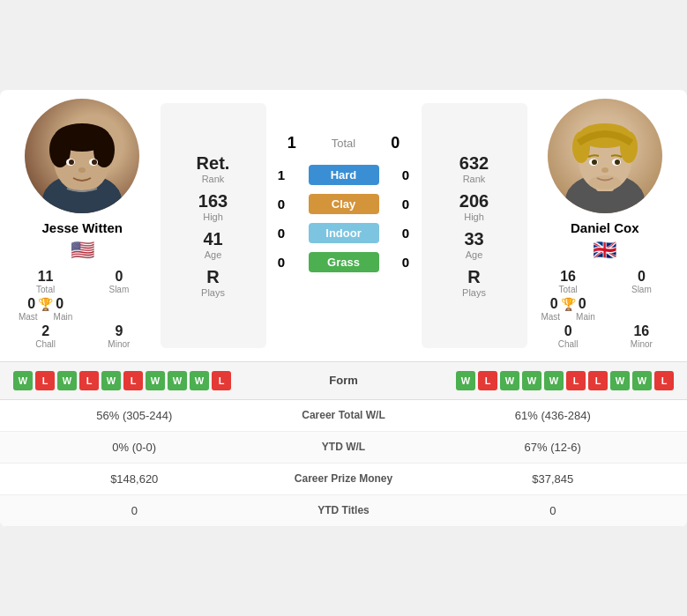 The width and height of the screenshot is (687, 616). Describe the element at coordinates (664, 381) in the screenshot. I see `right-form-10: L` at that location.